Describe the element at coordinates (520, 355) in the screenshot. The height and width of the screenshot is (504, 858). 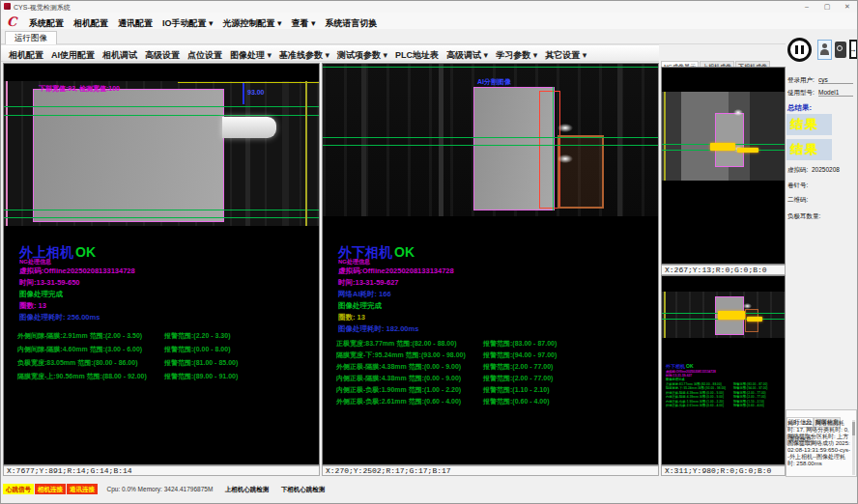
I see `alarm-range: 报警范围:(94.00 - 97.00)` at that location.